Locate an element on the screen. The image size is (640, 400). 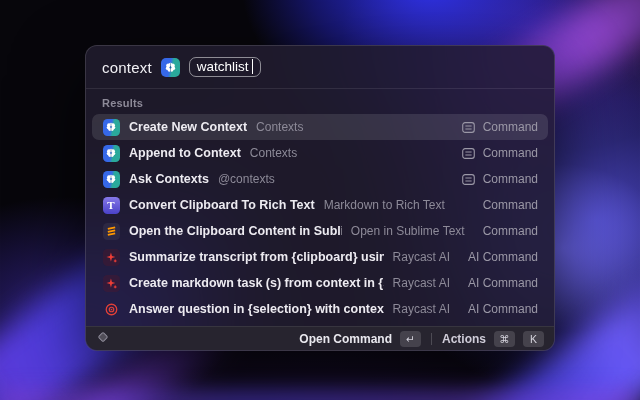
wallpaper-stripe is located at coordinates (320, 394).